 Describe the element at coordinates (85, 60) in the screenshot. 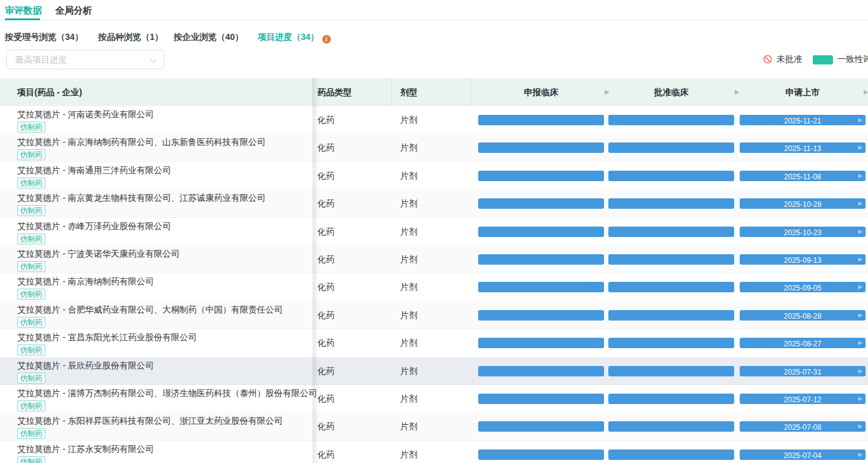

I see `max-progress-select: 最高项目进度` at that location.